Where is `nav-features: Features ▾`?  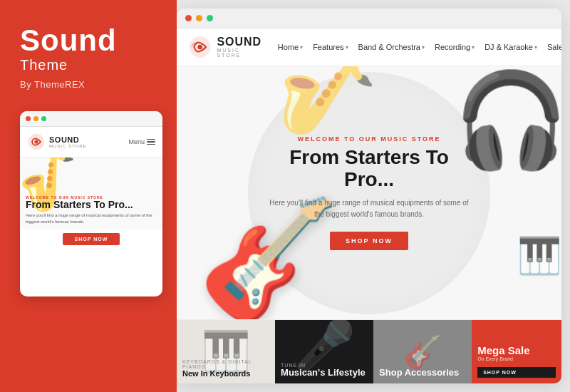
nav-features: Features ▾ is located at coordinates (331, 47).